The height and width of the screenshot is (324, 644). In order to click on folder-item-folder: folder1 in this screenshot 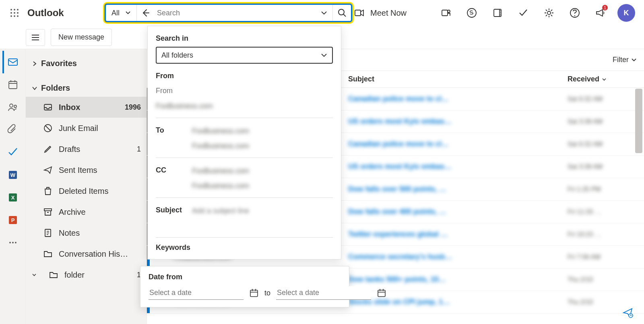, I will do `click(86, 275)`.